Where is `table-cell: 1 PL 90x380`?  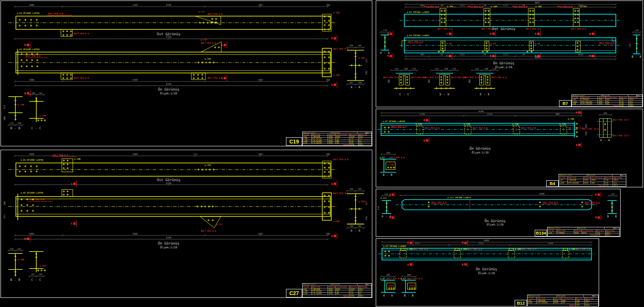 table-cell: 1 PL 90x380 is located at coordinates (320, 141).